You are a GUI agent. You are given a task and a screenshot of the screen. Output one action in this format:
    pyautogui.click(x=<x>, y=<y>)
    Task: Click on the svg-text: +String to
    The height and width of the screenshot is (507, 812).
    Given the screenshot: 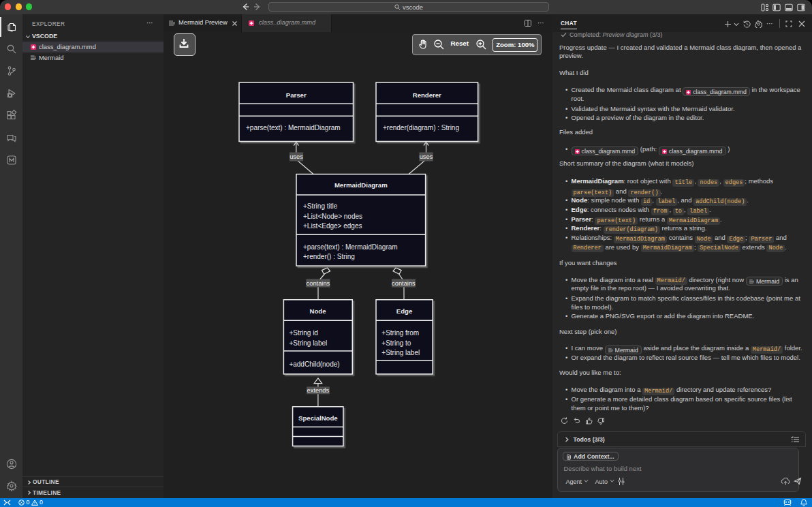 What is the action you would take?
    pyautogui.click(x=396, y=343)
    